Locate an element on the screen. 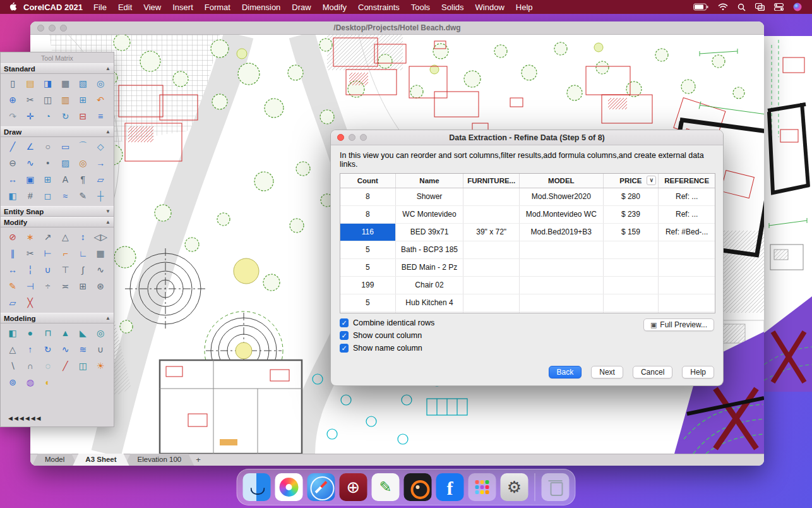  table-row: 8WC MontevideoMod.Montevideo WC$ 239Ref:… is located at coordinates (528, 215).